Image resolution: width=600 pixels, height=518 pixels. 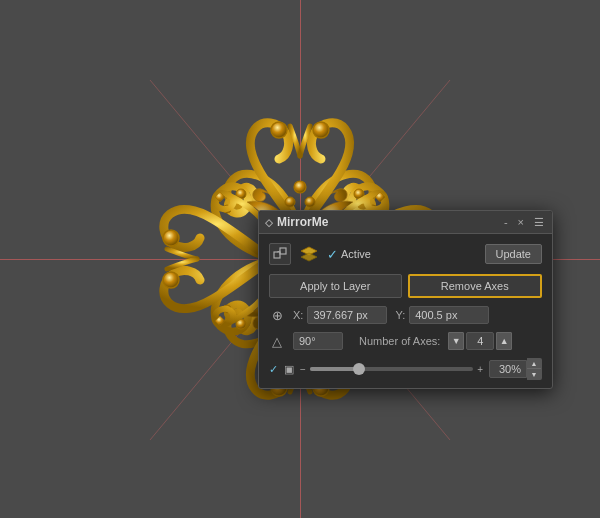 I want to click on update-button: Update, so click(x=514, y=254).